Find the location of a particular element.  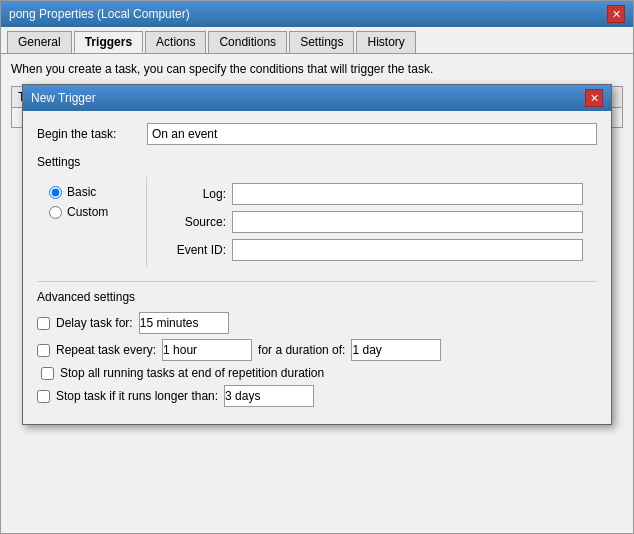

radio-basic-label: Basic is located at coordinates (82, 192).